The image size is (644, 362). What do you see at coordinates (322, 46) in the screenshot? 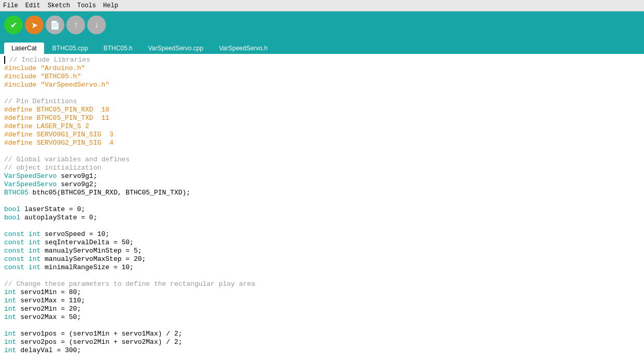
I see `tabs-bar: LaserCat BTHC05.cpp BTHC05.h VarSpeedSer…` at bounding box center [322, 46].